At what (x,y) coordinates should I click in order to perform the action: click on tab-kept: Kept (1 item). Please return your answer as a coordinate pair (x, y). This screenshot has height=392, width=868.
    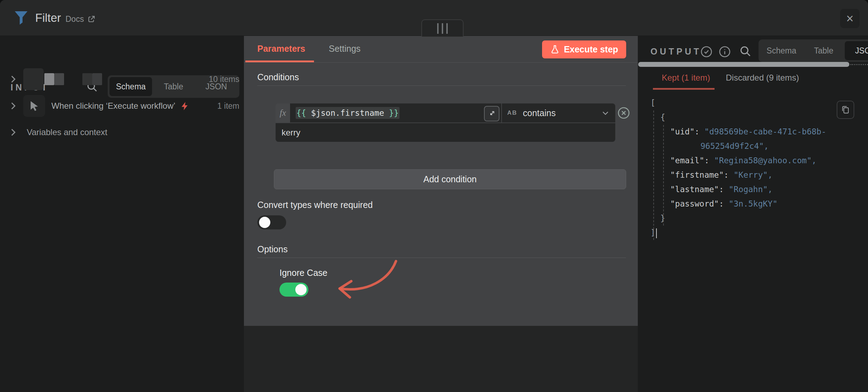
    Looking at the image, I should click on (686, 78).